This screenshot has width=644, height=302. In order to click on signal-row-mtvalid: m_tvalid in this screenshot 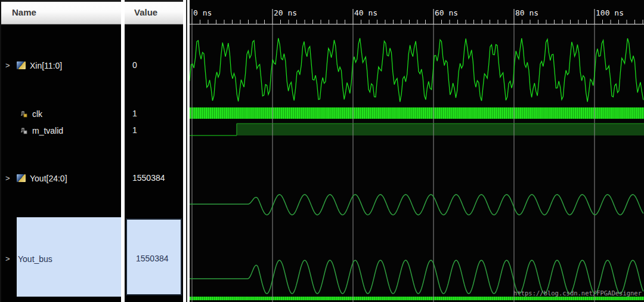, I will do `click(61, 131)`.